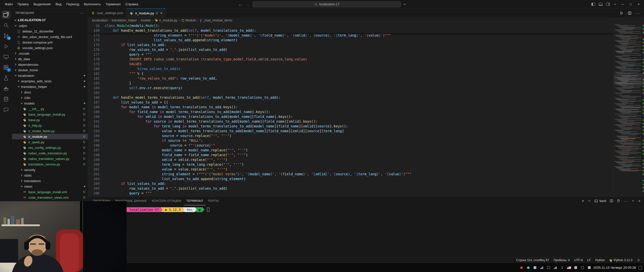 The image size is (644, 272). What do you see at coordinates (50, 125) in the screenshot?
I see `tree-item: ir_http.pyU` at bounding box center [50, 125].